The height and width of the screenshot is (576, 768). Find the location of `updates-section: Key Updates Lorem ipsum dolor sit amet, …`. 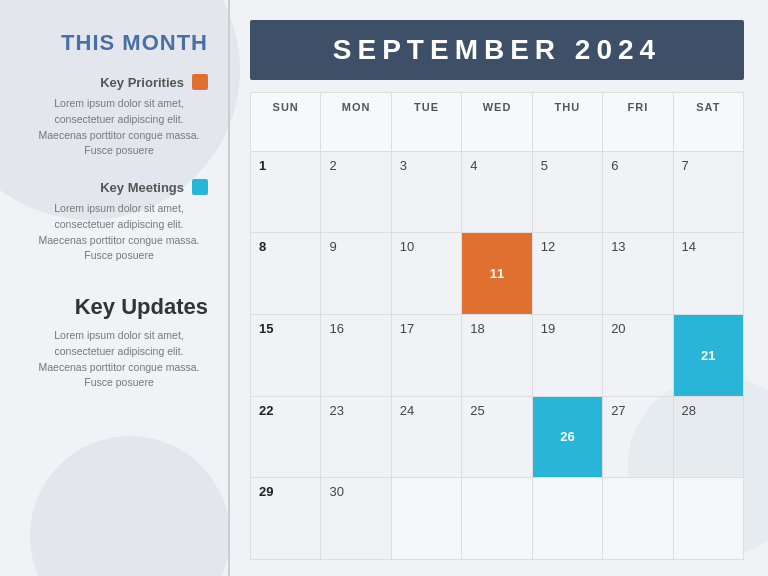

updates-section: Key Updates Lorem ipsum dolor sit amet, … is located at coordinates (119, 338).